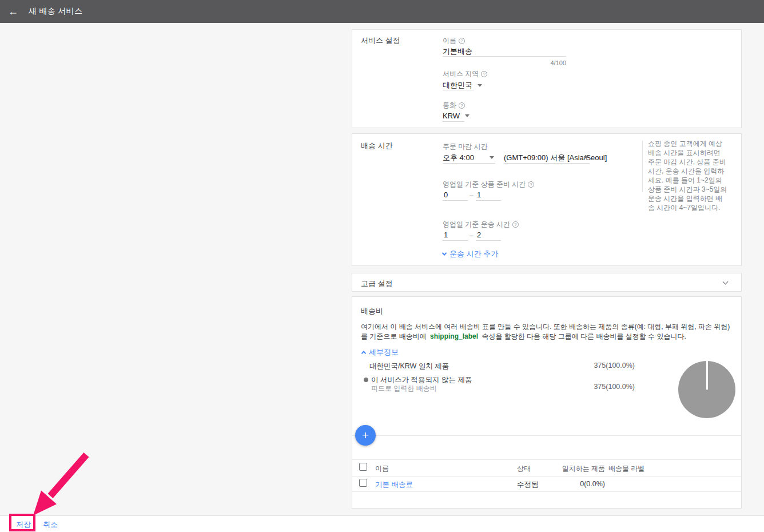  What do you see at coordinates (451, 116) in the screenshot?
I see `currency-value: KRW` at bounding box center [451, 116].